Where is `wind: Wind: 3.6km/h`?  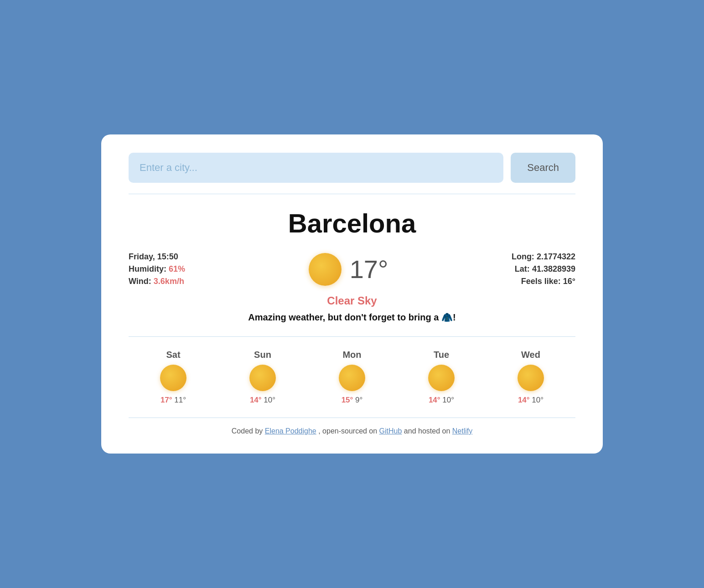
wind: Wind: 3.6km/h is located at coordinates (157, 282).